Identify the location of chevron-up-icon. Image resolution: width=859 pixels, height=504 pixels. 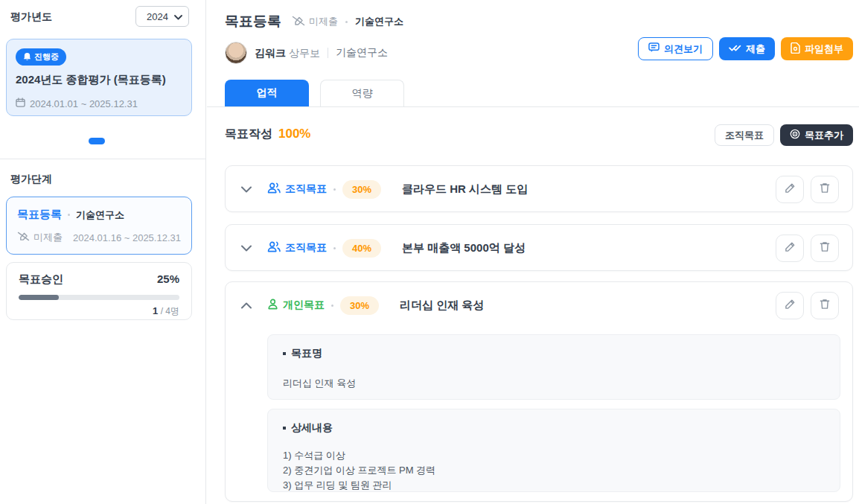
(246, 305).